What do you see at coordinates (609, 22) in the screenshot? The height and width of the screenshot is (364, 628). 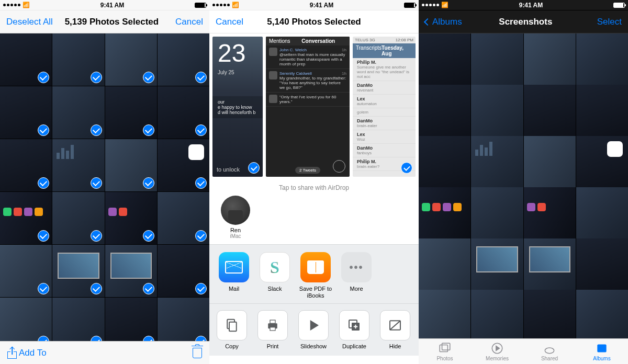 I see `select-button: Select` at bounding box center [609, 22].